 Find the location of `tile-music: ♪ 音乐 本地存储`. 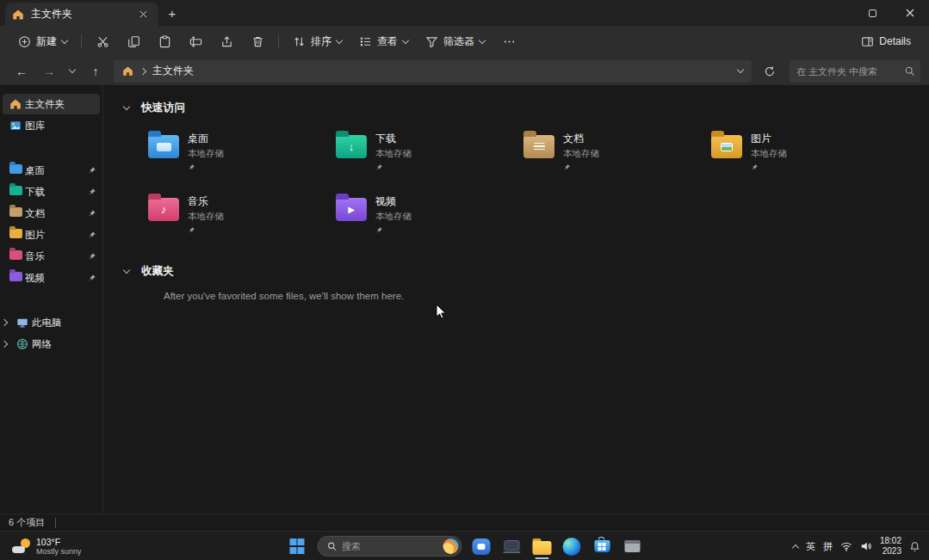

tile-music: ♪ 音乐 本地存储 is located at coordinates (237, 213).